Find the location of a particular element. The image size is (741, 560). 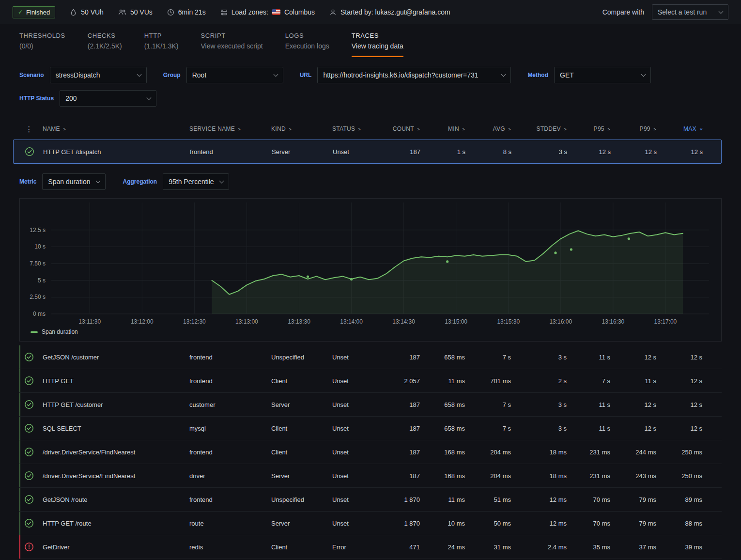

tab-http: HTTP(1.1K/1.3K) is located at coordinates (162, 45).